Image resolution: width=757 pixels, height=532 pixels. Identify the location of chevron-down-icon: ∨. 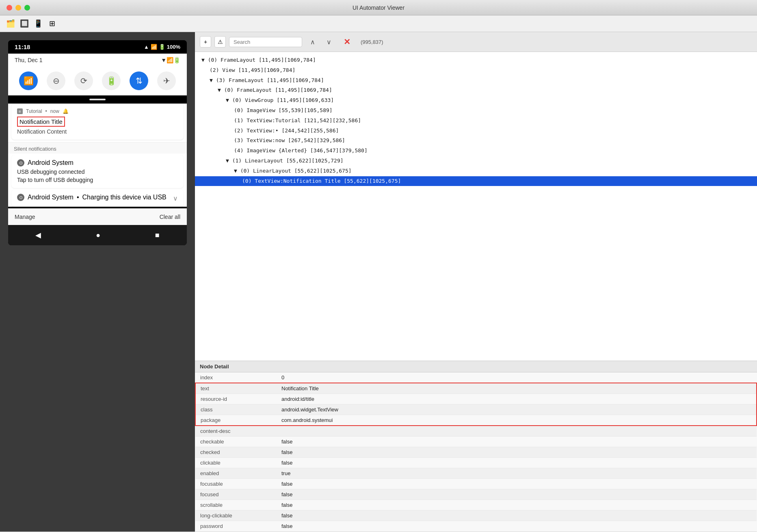
(175, 198).